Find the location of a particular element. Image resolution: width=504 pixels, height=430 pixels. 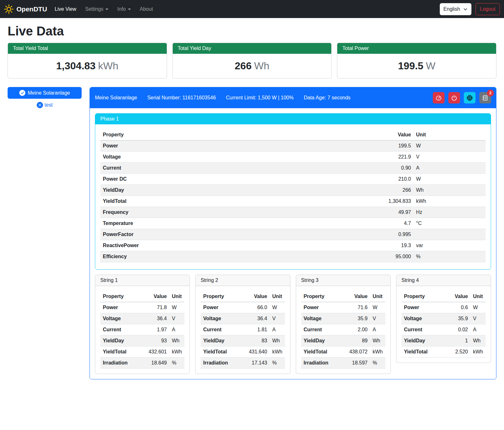

nav-item-info: Info is located at coordinates (124, 9).